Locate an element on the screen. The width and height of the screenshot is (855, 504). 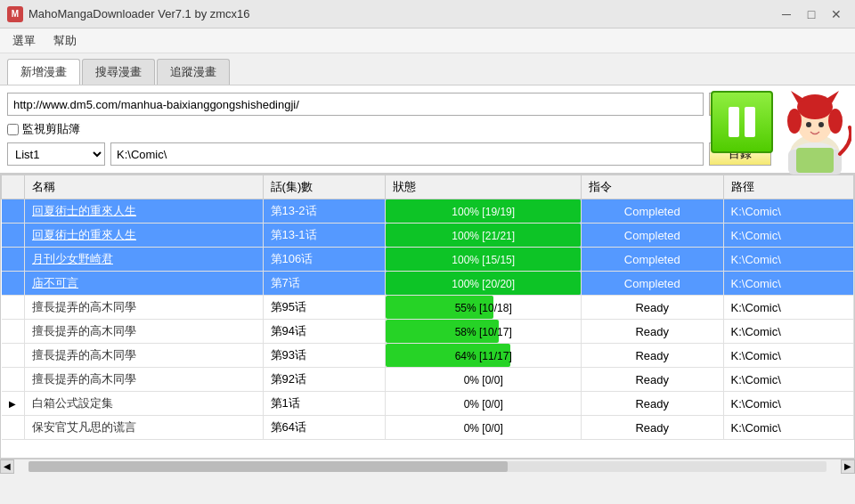
monitor-checkbox is located at coordinates (12, 130).